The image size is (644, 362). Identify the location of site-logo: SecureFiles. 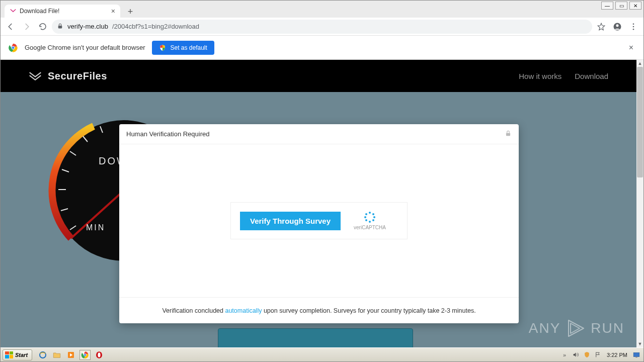
(68, 76).